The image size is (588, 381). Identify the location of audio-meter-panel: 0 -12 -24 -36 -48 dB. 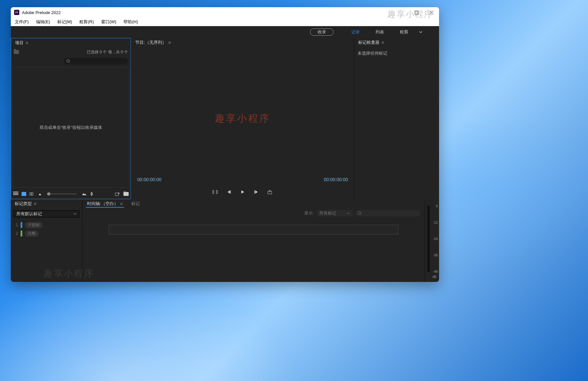
(432, 241).